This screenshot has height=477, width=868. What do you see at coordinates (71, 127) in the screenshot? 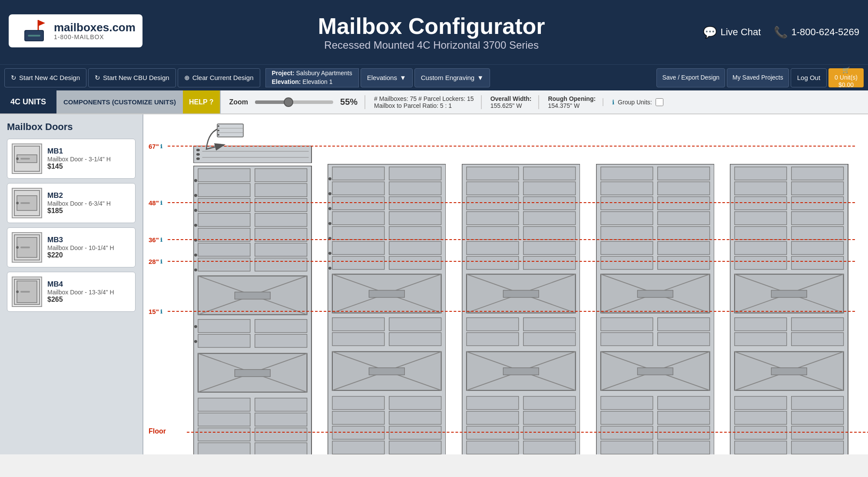
I see `sidebar-title: Mailbox Doors` at bounding box center [71, 127].